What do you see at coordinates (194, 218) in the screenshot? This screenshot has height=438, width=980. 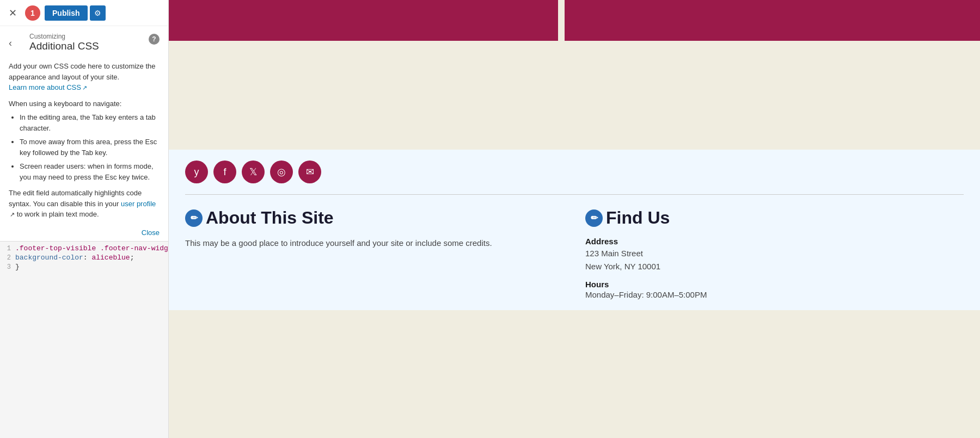 I see `pencil-icon: ✏` at bounding box center [194, 218].